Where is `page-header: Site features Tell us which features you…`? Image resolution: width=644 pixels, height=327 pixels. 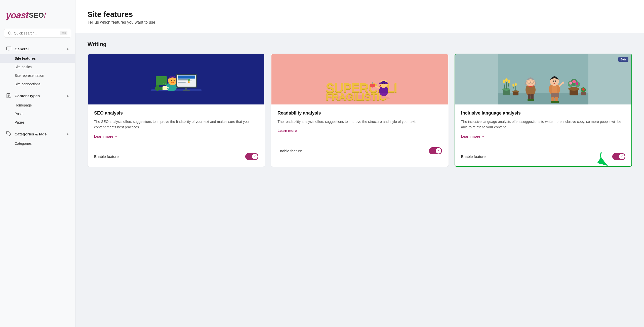 page-header: Site features Tell us which features you… is located at coordinates (360, 17).